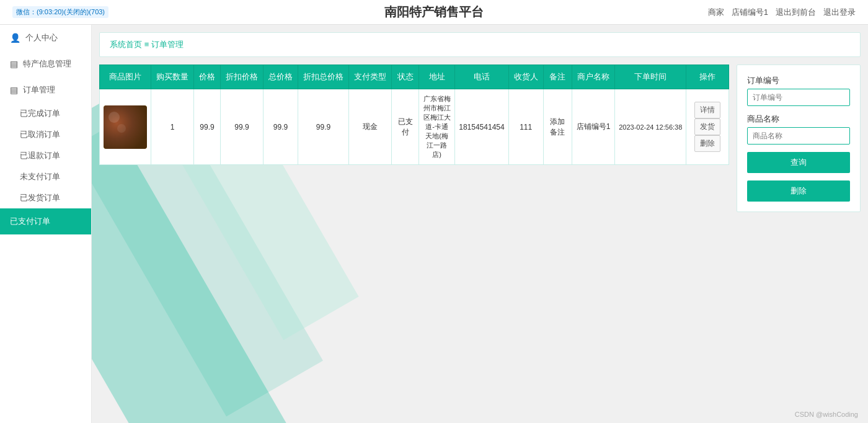 The width and height of the screenshot is (868, 423). What do you see at coordinates (14, 90) in the screenshot?
I see `orders-icon: ▤` at bounding box center [14, 90].